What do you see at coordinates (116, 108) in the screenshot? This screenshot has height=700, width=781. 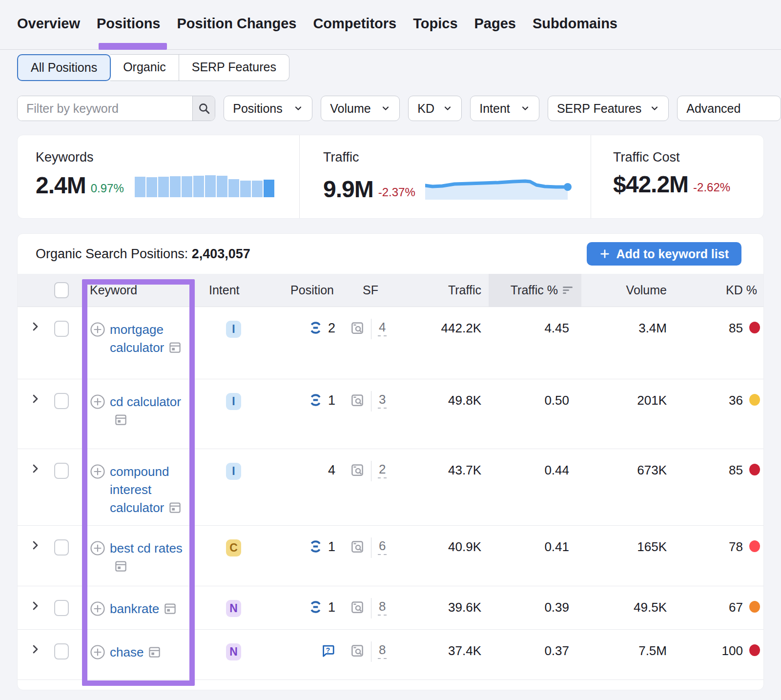 I see `keyword-filter` at bounding box center [116, 108].